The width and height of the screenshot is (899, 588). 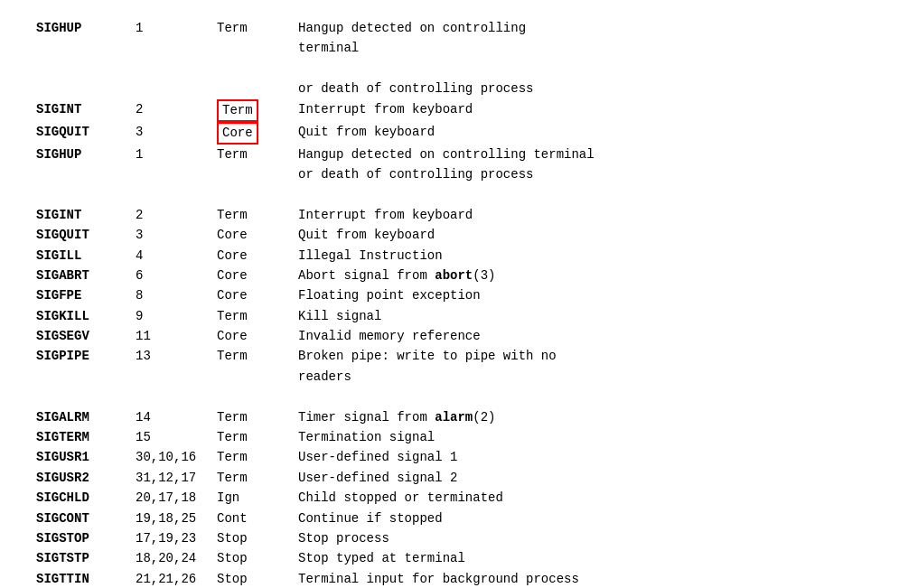 What do you see at coordinates (585, 89) in the screenshot?
I see `signal-desc: or death of controlling process` at bounding box center [585, 89].